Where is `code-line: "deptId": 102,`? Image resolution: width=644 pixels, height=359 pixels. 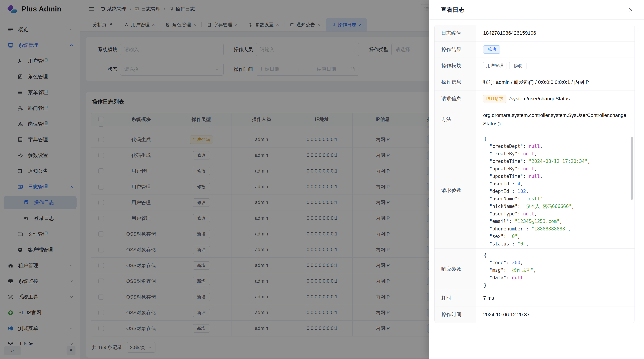
code-line: "deptId": 102, is located at coordinates (557, 191).